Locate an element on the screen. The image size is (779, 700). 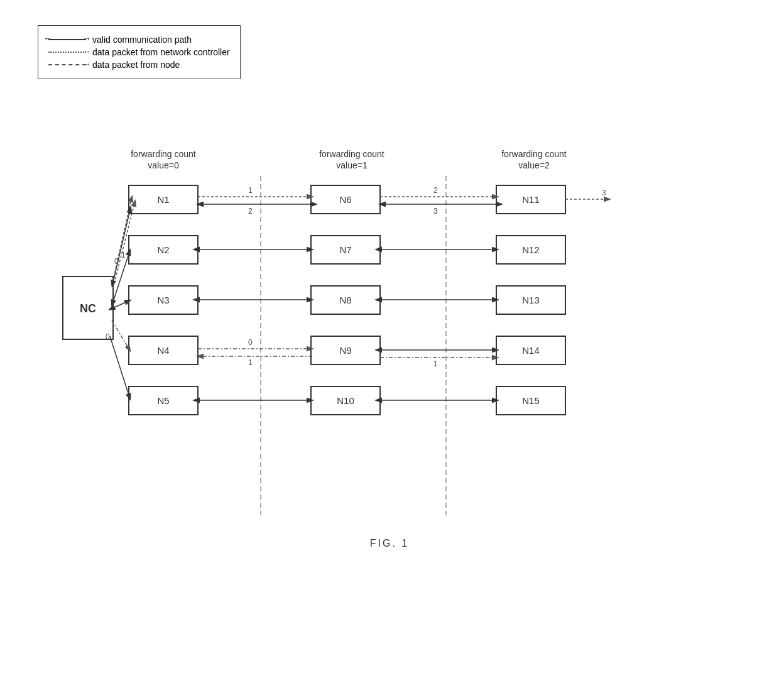
n11-box is located at coordinates (531, 200).